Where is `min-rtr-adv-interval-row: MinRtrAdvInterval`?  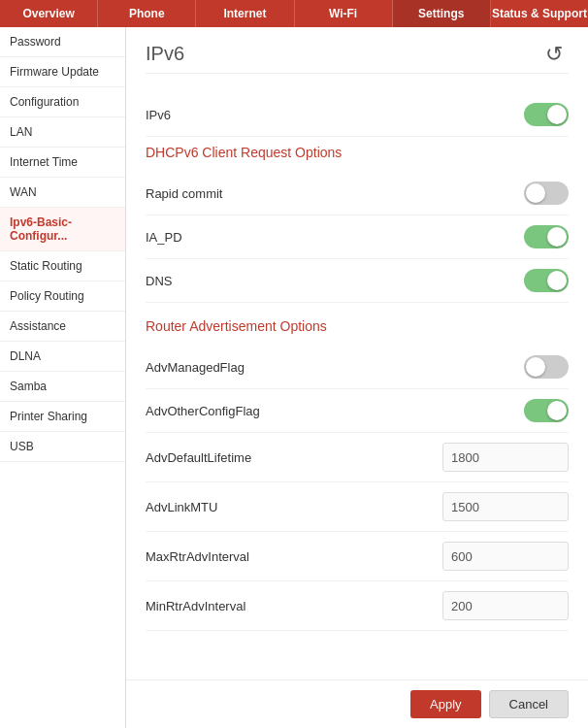
min-rtr-adv-interval-row: MinRtrAdvInterval is located at coordinates (357, 606).